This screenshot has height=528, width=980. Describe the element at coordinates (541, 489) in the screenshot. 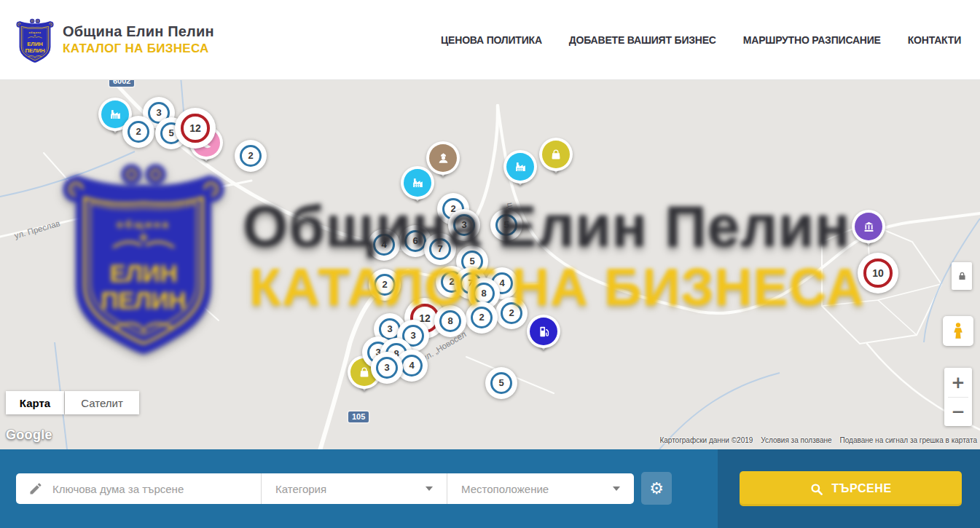

I see `location-select: Местоположение` at that location.